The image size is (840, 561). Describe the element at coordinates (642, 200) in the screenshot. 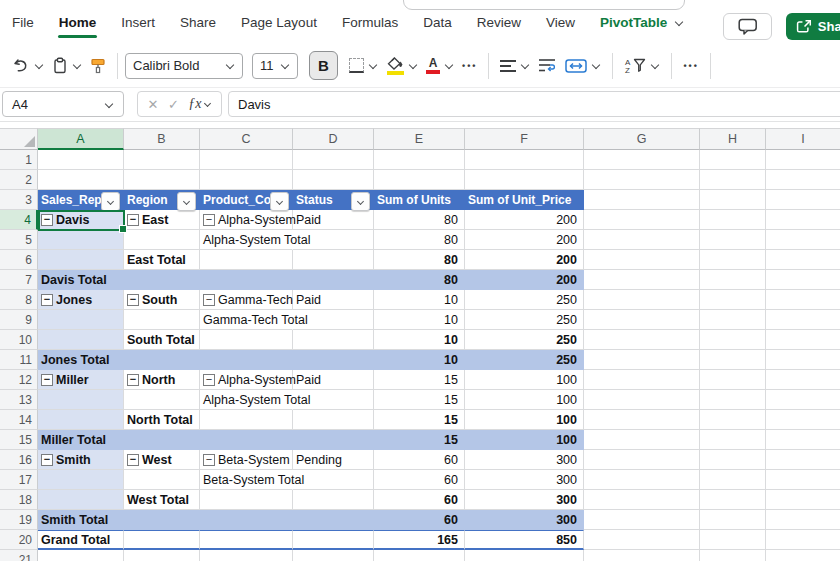

I see `cell-G3` at that location.